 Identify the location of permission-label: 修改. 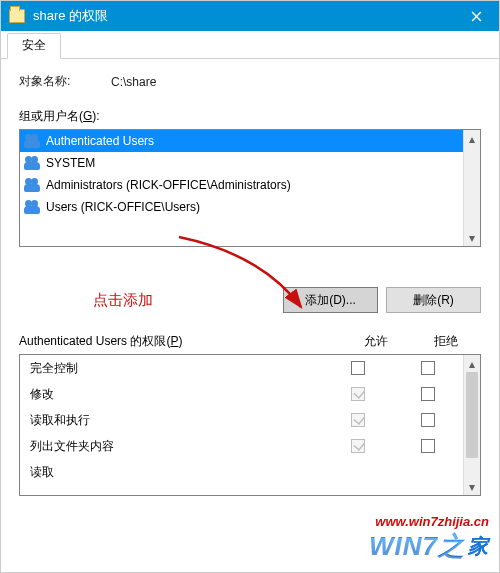
(176, 394).